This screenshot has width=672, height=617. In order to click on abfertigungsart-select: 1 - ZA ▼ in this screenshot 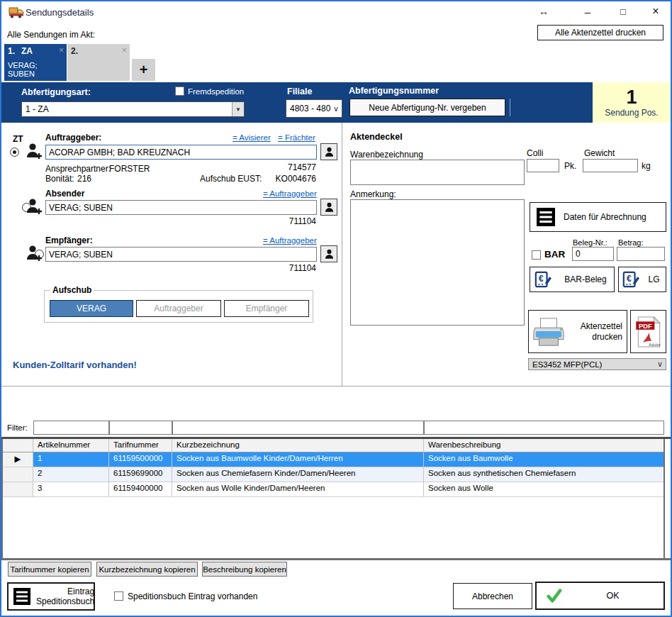, I will do `click(133, 109)`.